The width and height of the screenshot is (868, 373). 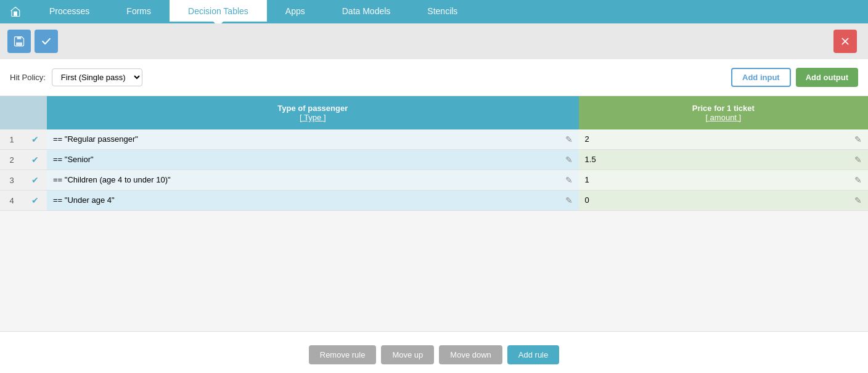 I want to click on input-cell: == "Regular passenger" ✎, so click(x=313, y=139).